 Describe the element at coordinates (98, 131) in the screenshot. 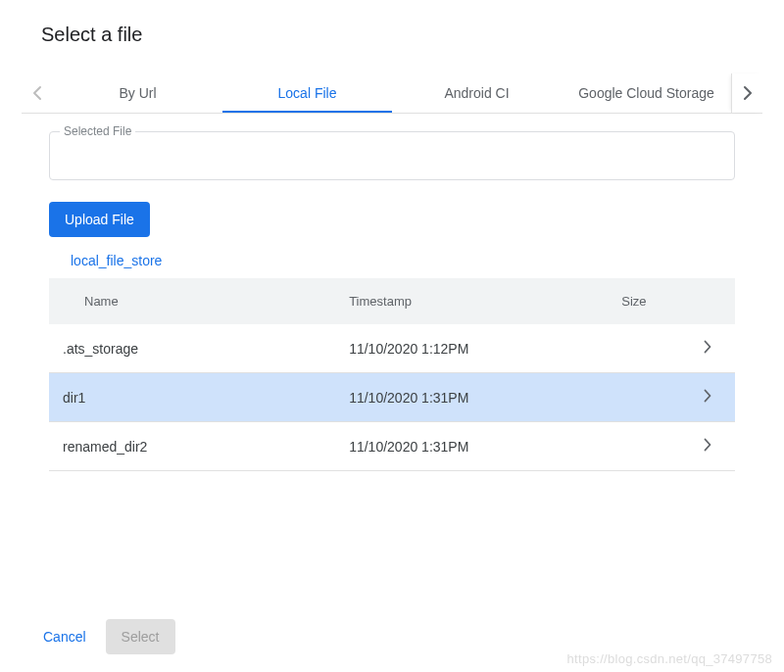

I see `selected-file-label: Selected File` at that location.